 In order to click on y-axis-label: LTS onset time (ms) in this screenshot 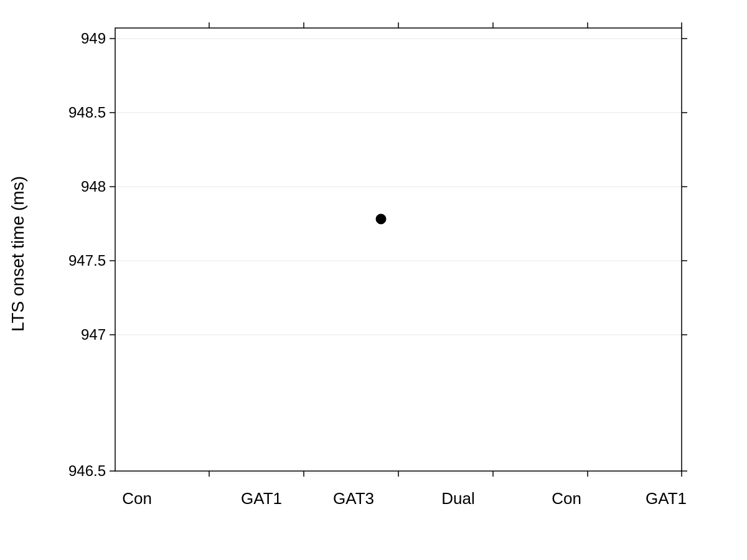, I will do `click(17, 254)`.